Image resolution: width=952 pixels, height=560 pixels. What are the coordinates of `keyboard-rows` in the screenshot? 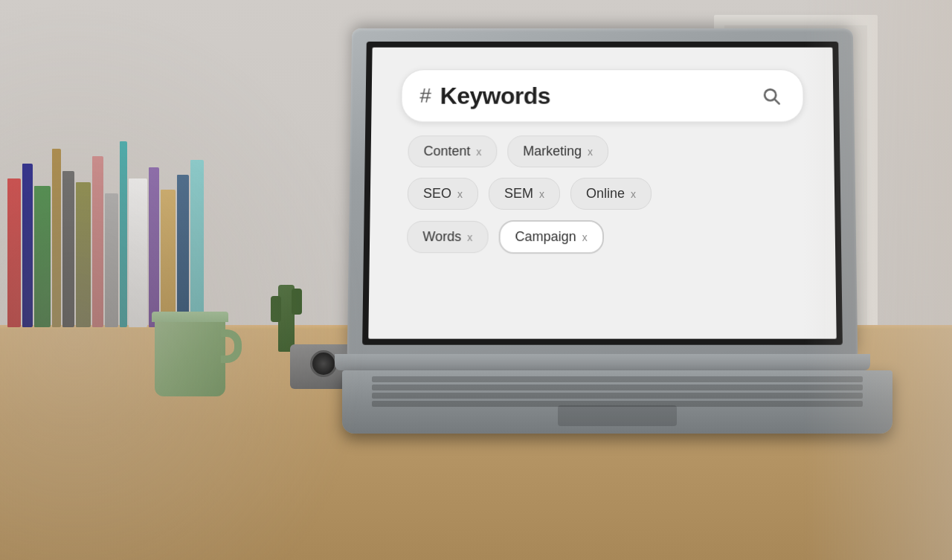 It's located at (617, 391).